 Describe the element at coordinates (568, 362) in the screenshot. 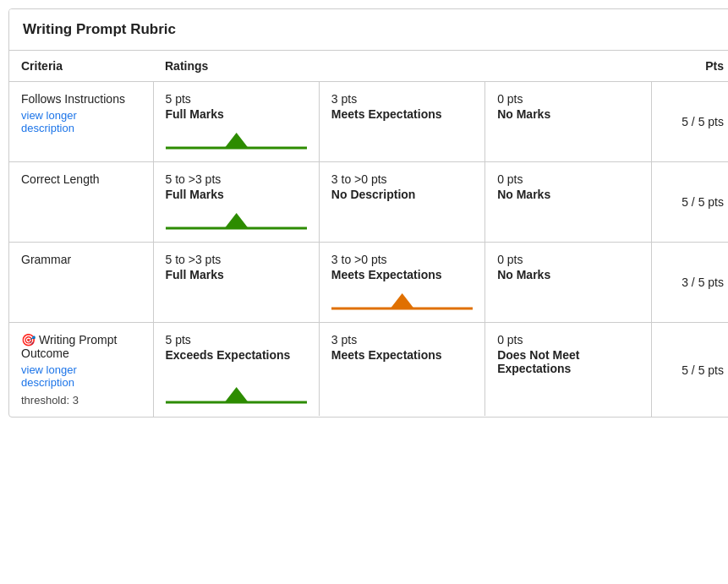

I see `rating-label: Does Not Meet Expectations` at that location.